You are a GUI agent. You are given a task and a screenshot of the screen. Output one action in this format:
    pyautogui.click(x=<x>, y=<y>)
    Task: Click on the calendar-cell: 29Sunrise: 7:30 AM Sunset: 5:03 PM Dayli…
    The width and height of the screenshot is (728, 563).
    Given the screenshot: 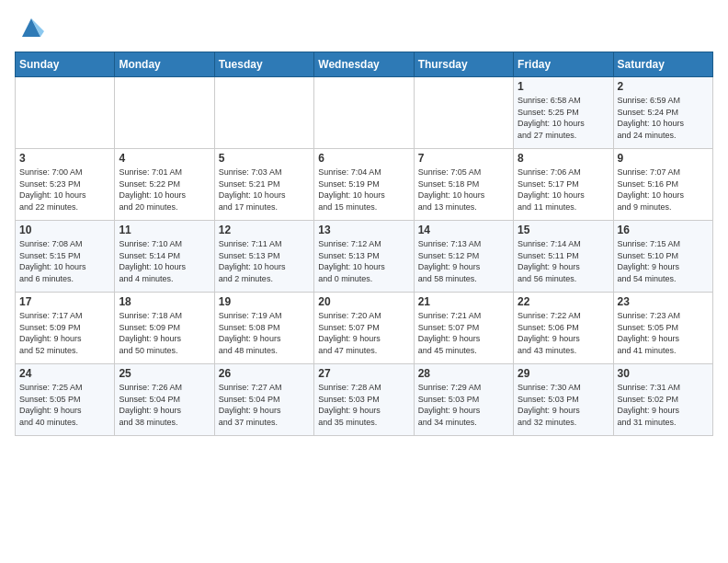 What is the action you would take?
    pyautogui.click(x=563, y=400)
    